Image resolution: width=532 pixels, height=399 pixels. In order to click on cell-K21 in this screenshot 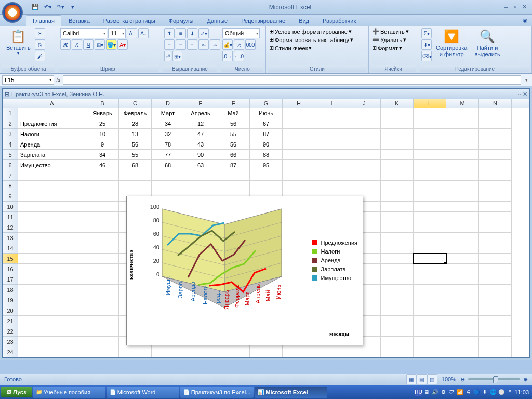, I will do `click(397, 321)`.